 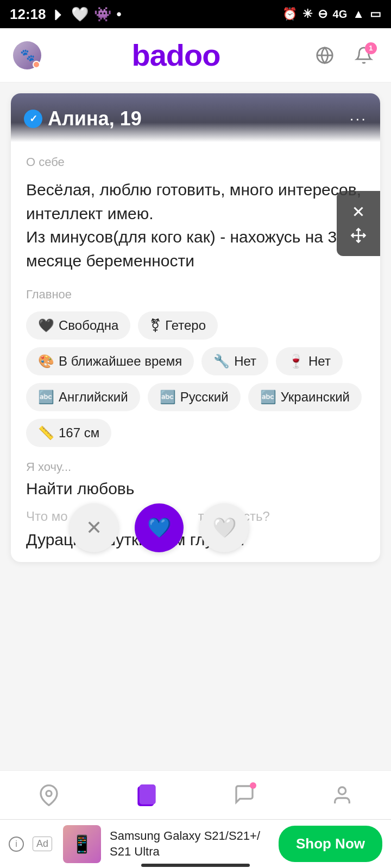 What do you see at coordinates (147, 795) in the screenshot?
I see `cards-icon` at bounding box center [147, 795].